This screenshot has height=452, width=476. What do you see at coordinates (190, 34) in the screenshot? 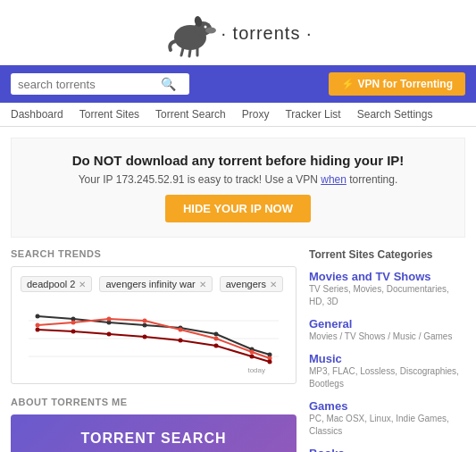
I see `logo-icon` at bounding box center [190, 34].